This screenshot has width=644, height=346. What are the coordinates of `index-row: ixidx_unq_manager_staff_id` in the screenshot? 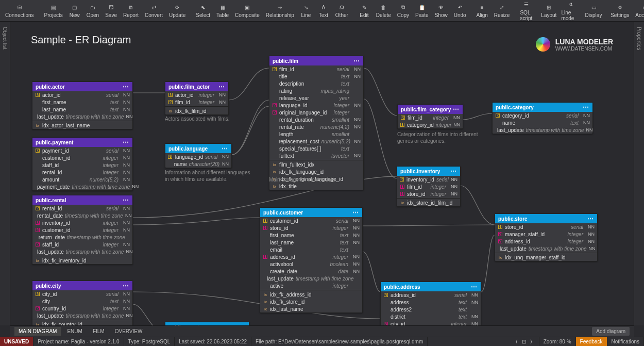 It's located at (546, 257).